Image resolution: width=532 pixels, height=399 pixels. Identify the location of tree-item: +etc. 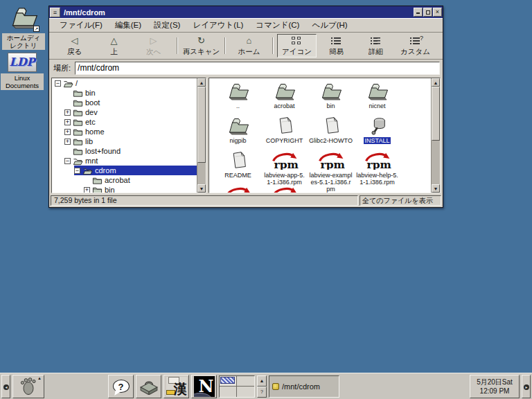
(125, 122).